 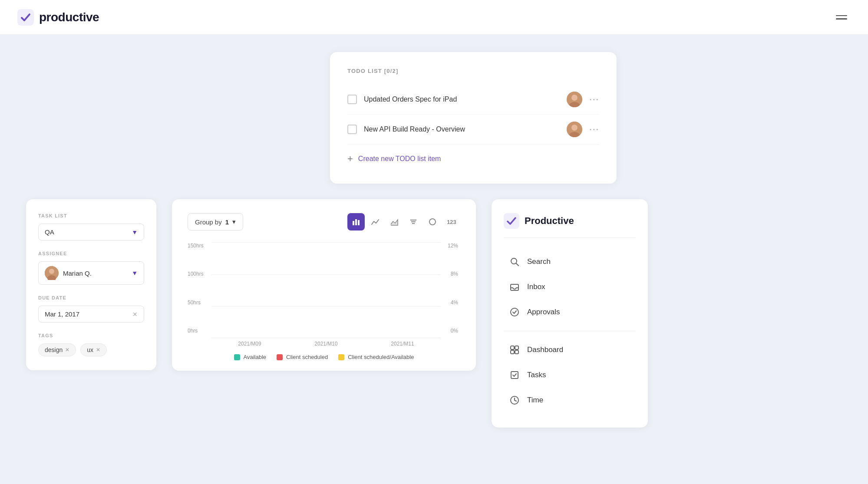 I want to click on chart-toolbar: Group by 1 ▾, so click(x=324, y=222).